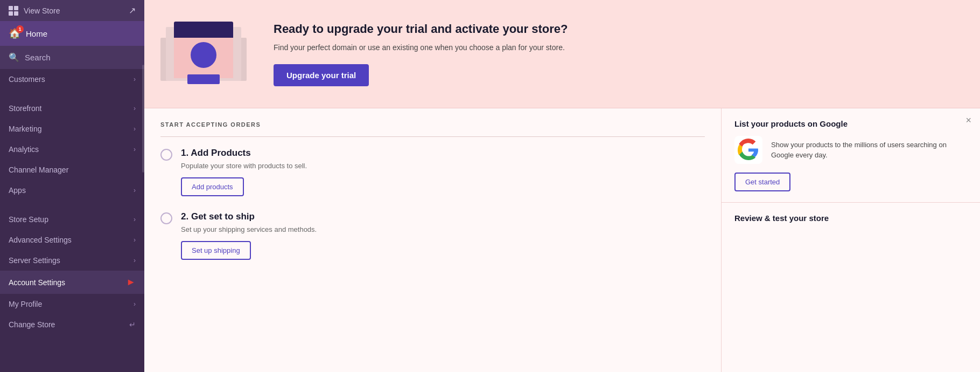  What do you see at coordinates (443, 153) in the screenshot?
I see `step-1-title: 1. Add Products` at bounding box center [443, 153].